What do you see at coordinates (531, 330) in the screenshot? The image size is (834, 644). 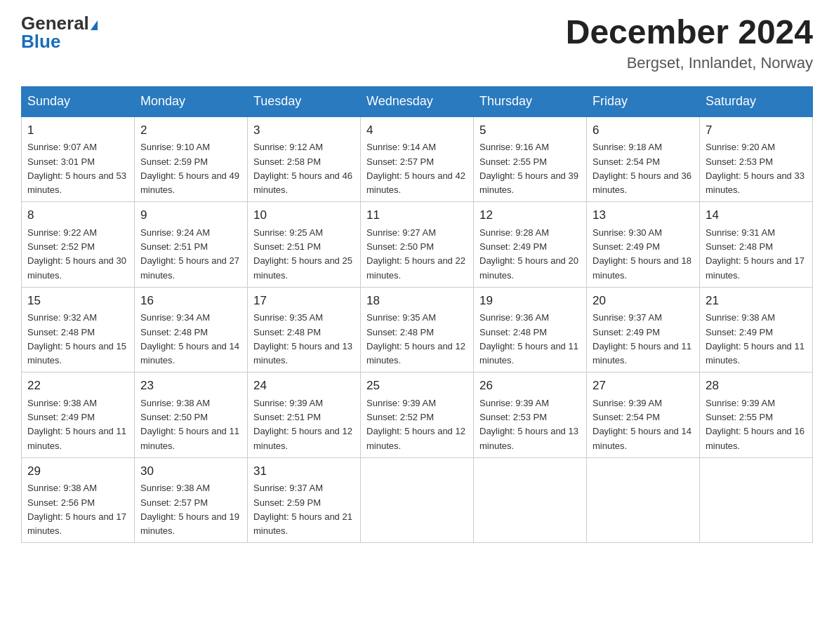 I see `calendar-cell: 19Sunrise: 9:36 AMSunset: 2:48 PMDayligh…` at bounding box center [531, 330].